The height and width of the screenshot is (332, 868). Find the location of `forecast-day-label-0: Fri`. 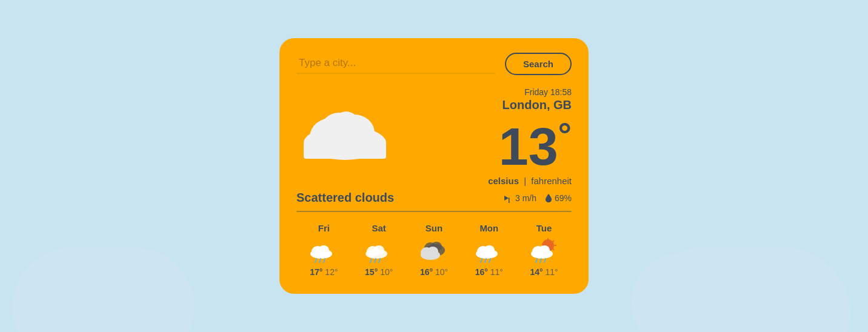

forecast-day-label-0: Fri is located at coordinates (324, 228).